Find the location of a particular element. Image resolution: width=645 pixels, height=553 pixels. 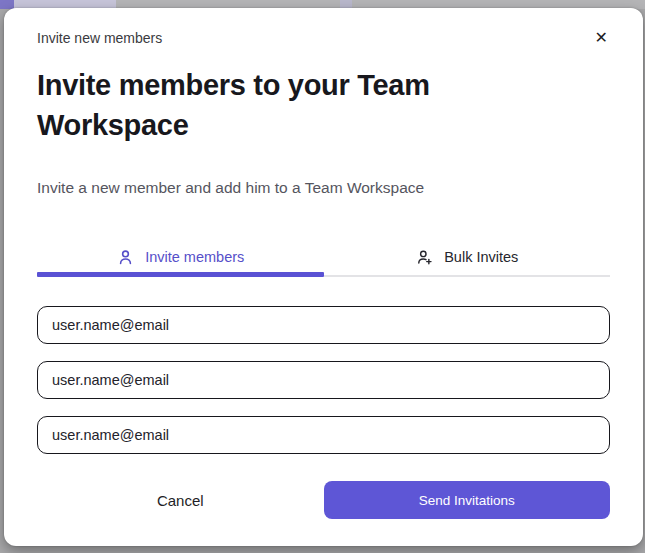

tab-divider is located at coordinates (468, 276).